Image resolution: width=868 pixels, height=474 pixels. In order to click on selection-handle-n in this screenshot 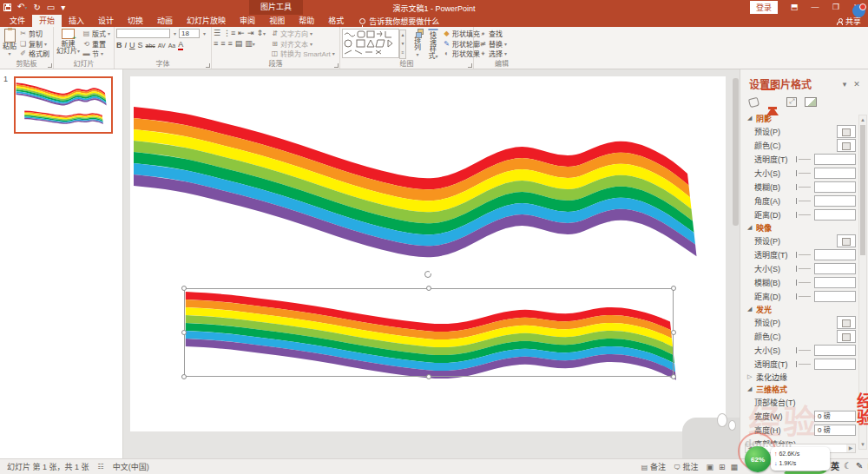, I will do `click(429, 288)`.